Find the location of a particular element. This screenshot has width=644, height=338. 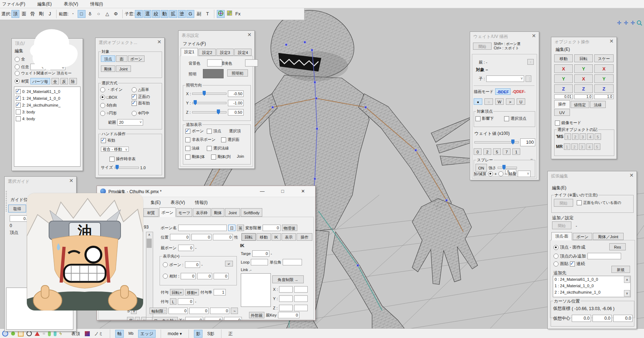

radio-all is located at coordinates (17, 59).